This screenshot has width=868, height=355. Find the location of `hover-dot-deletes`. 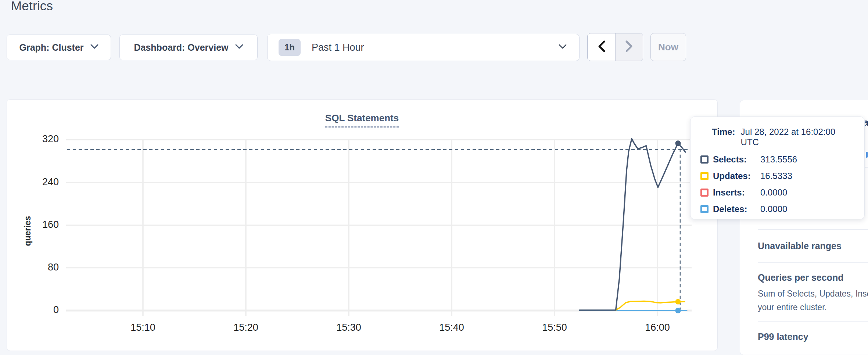

hover-dot-deletes is located at coordinates (678, 311).